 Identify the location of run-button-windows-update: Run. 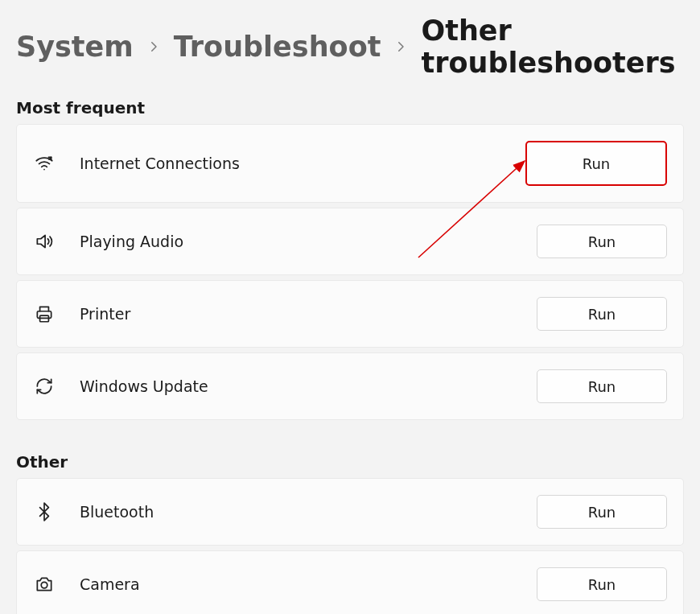
(602, 386).